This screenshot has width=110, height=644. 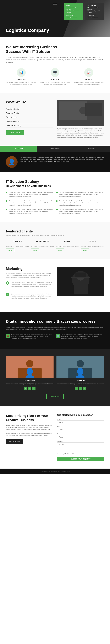 What do you see at coordinates (15, 133) in the screenshot?
I see `learn-more-button: LEARN MORE` at bounding box center [15, 133].